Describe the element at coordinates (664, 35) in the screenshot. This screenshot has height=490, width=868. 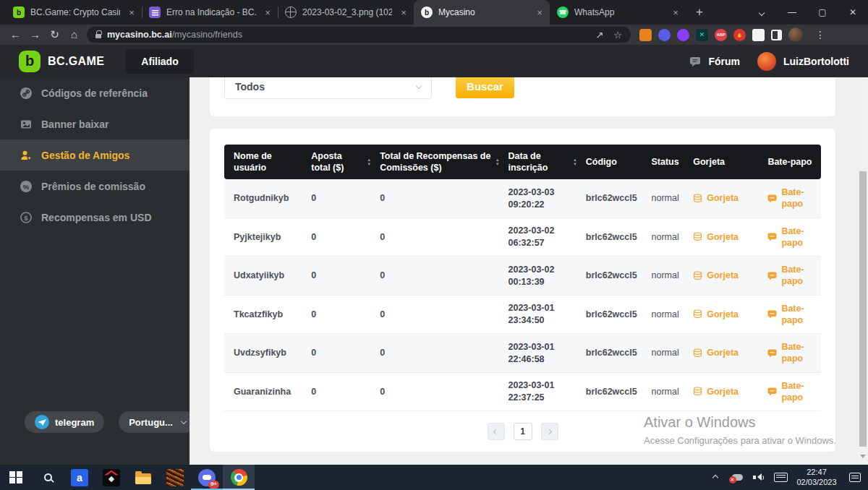
I see `ghost-extension-icon` at that location.